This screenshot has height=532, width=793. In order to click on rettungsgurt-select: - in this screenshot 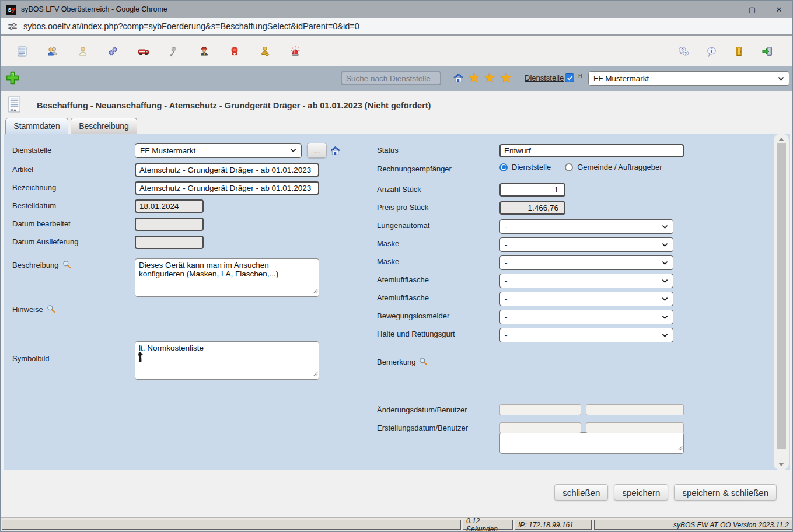, I will do `click(586, 335)`.